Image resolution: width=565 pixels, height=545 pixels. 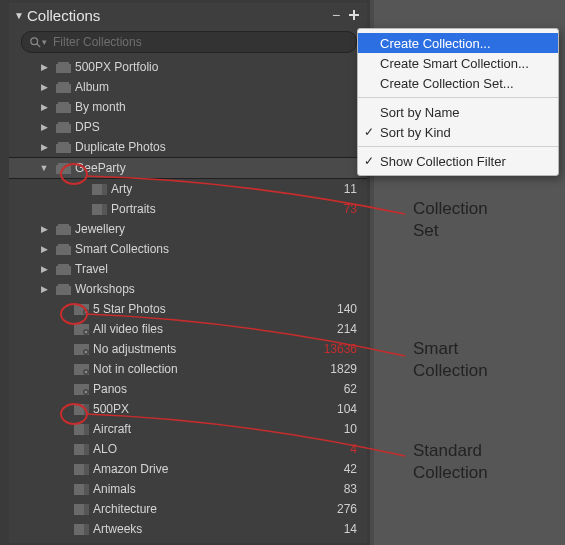 I want to click on list-item: ▶ All video files 214, so click(x=188, y=329).